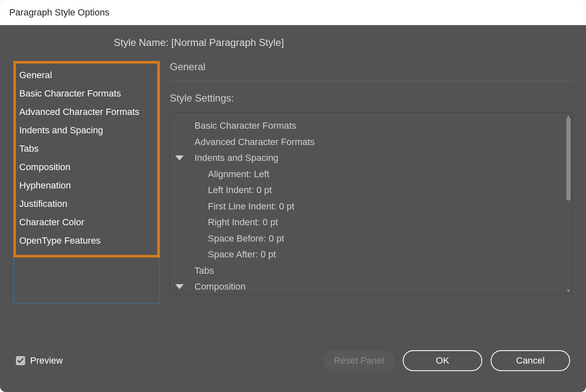 This screenshot has width=586, height=392. What do you see at coordinates (371, 126) in the screenshot?
I see `tree-item-basic-character-formats: Basic Character Formats` at bounding box center [371, 126].